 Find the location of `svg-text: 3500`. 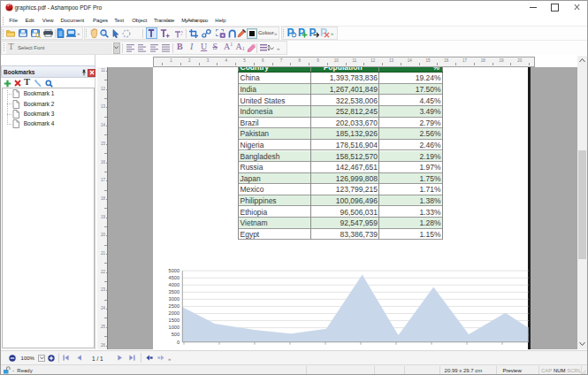

svg-text: 3500 is located at coordinates (174, 292).